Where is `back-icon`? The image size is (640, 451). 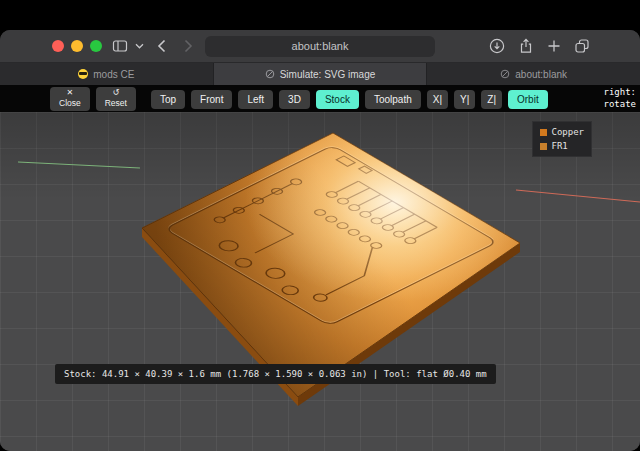
back-icon is located at coordinates (162, 46).